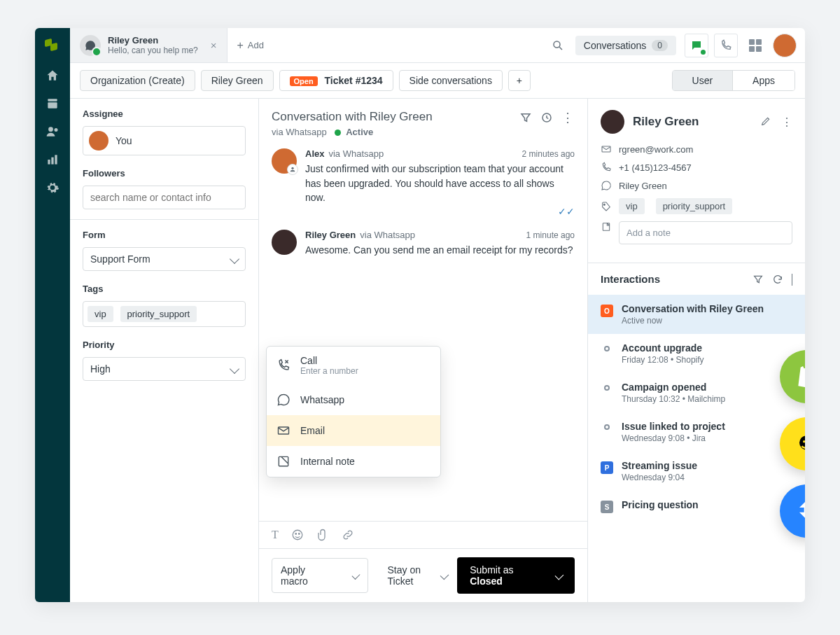  Describe the element at coordinates (52, 315) in the screenshot. I see `nav-rail` at that location.